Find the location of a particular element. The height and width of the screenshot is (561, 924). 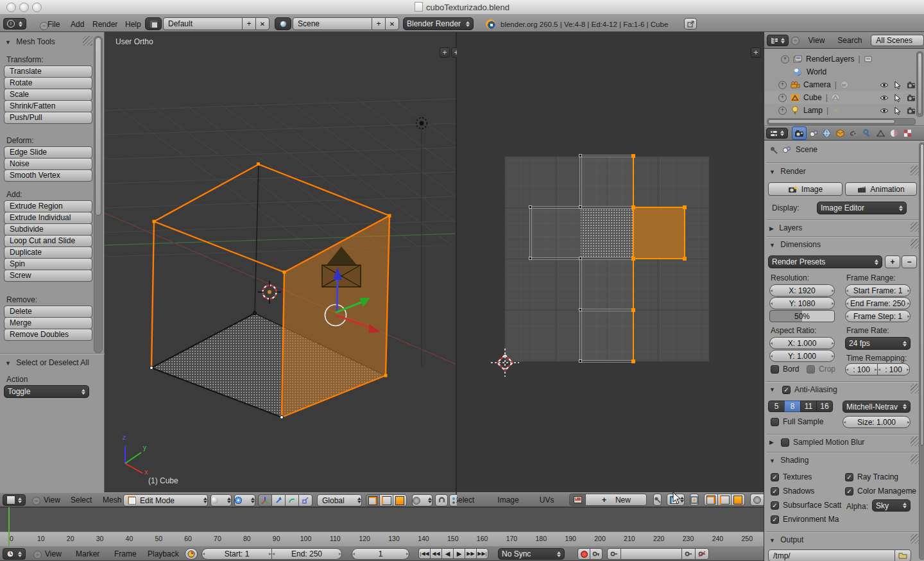

display-select: Image Editor is located at coordinates (862, 208).